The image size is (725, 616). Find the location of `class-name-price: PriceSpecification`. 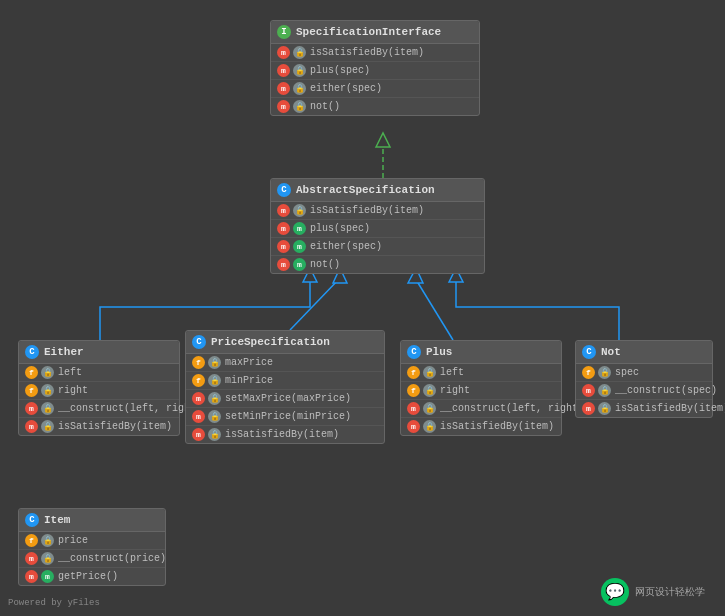

class-name-price: PriceSpecification is located at coordinates (270, 342).